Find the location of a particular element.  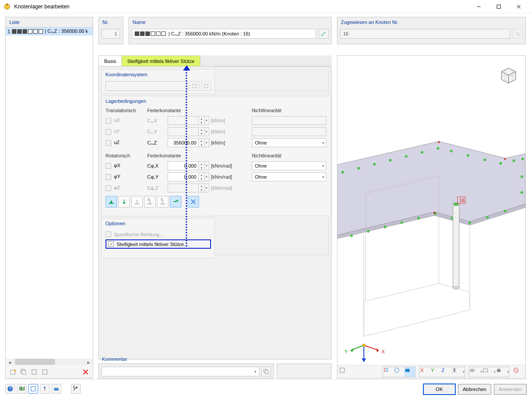

axis-x-button: X is located at coordinates (425, 372).